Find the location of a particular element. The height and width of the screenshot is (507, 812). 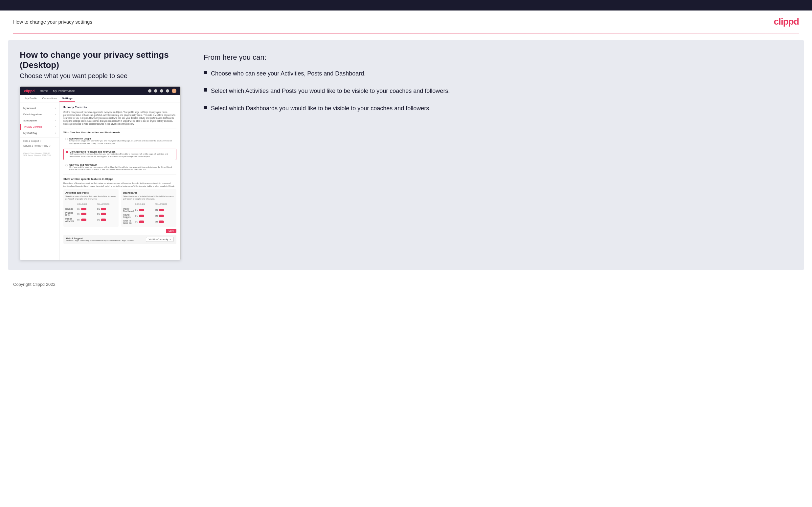

mock-radio-everyone-btn is located at coordinates (66, 139).